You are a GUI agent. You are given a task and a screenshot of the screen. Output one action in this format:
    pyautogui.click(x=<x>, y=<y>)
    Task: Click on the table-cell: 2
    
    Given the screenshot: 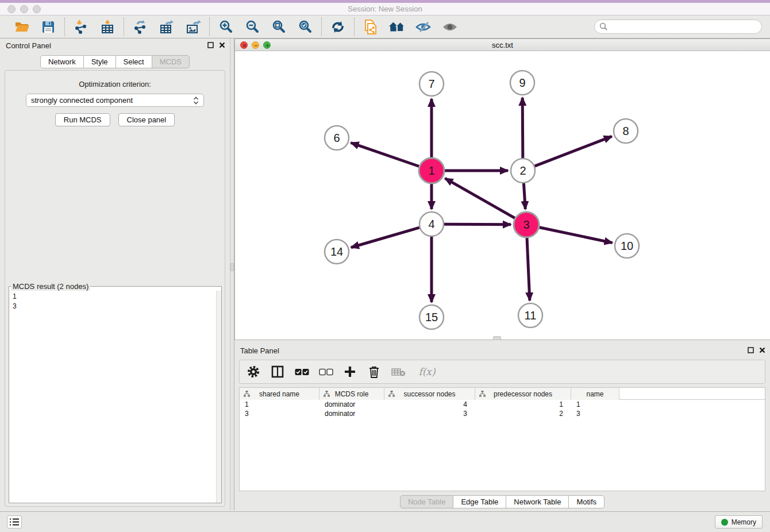 What is the action you would take?
    pyautogui.click(x=523, y=414)
    